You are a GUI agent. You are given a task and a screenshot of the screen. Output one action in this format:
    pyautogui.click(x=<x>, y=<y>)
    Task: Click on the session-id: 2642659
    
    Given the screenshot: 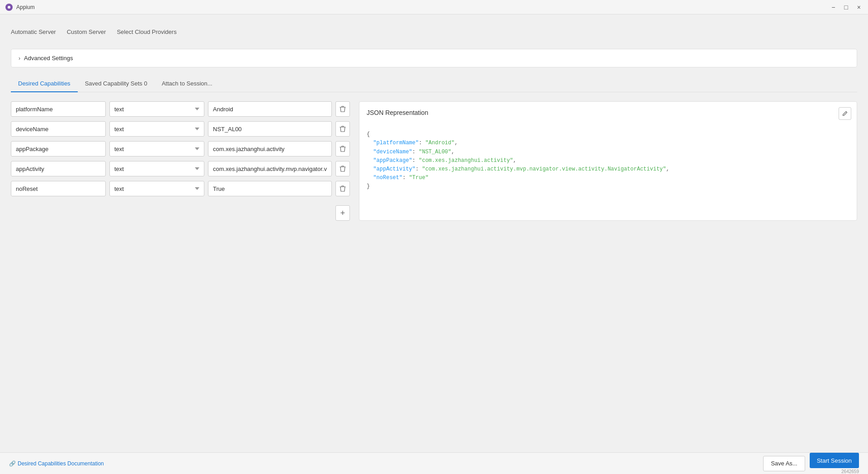 What is the action you would take?
    pyautogui.click(x=850, y=471)
    